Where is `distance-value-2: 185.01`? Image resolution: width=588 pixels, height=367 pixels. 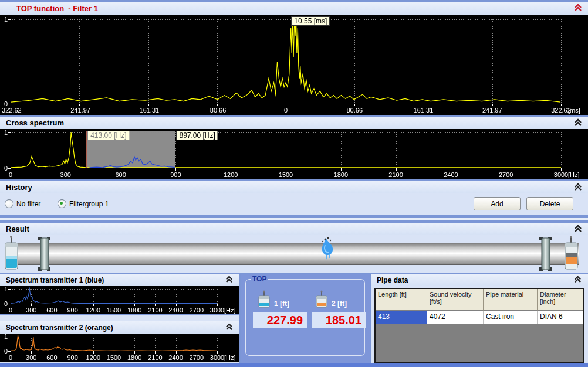
distance-value-2: 185.01 is located at coordinates (339, 320).